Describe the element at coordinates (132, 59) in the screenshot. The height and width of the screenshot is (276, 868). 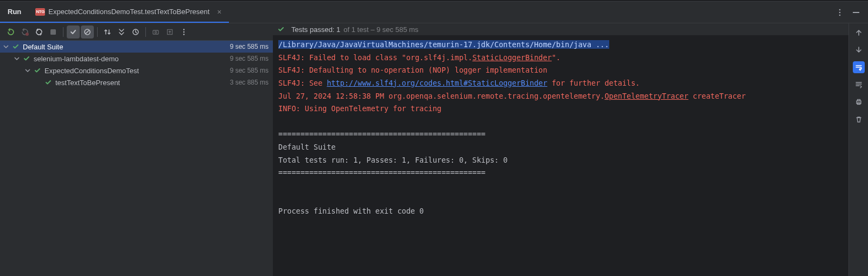
I see `tree-node-label: selenium-lambdatest-demo` at that location.